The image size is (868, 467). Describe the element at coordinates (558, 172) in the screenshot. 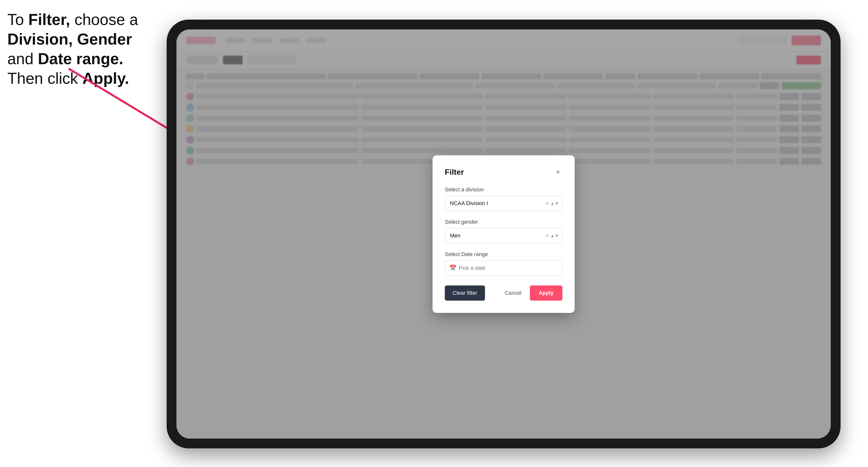

I see `modal-close-button: ×` at that location.